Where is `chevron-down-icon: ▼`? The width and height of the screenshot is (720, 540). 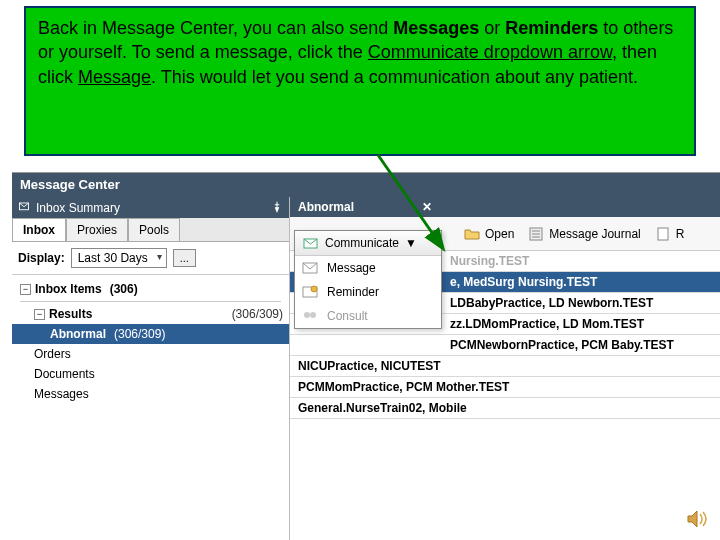
chevron-down-icon: ▼ is located at coordinates (411, 243).